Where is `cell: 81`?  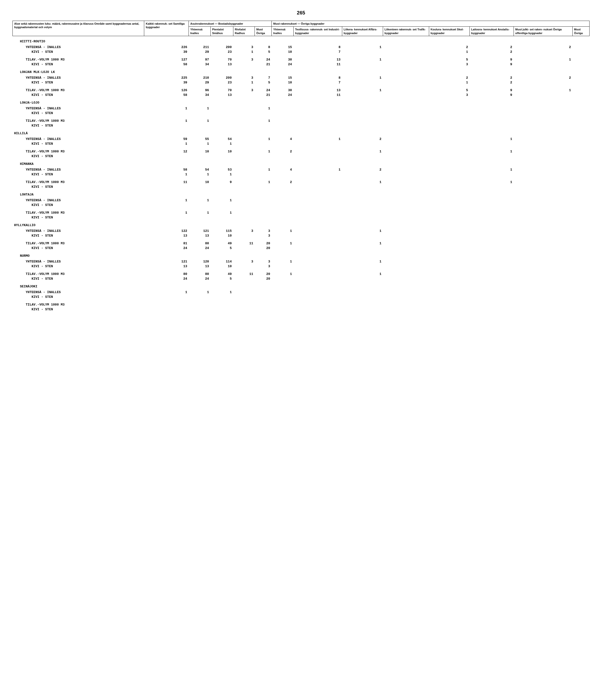 cell: 81 is located at coordinates (167, 244).